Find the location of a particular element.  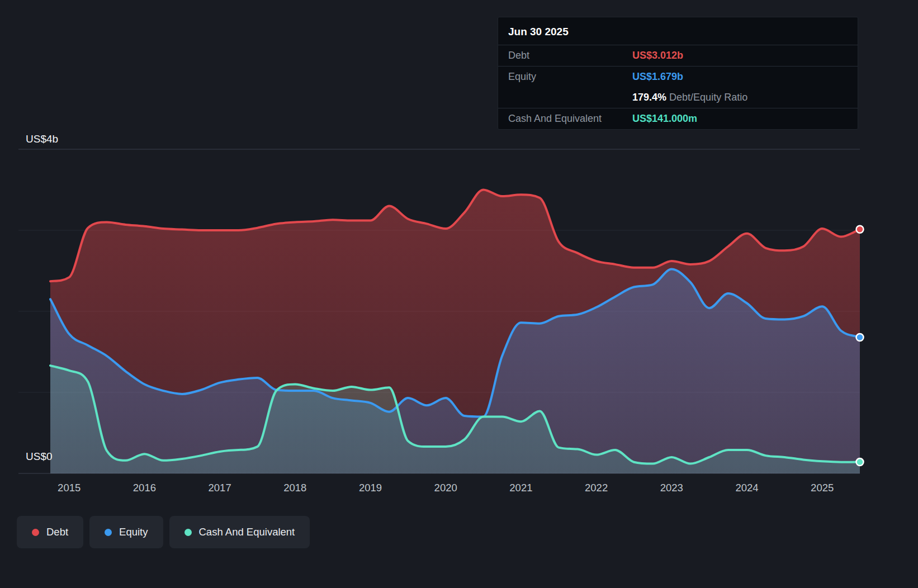

legend-item-cash-and-equivalent: Cash And Equivalent is located at coordinates (240, 532).